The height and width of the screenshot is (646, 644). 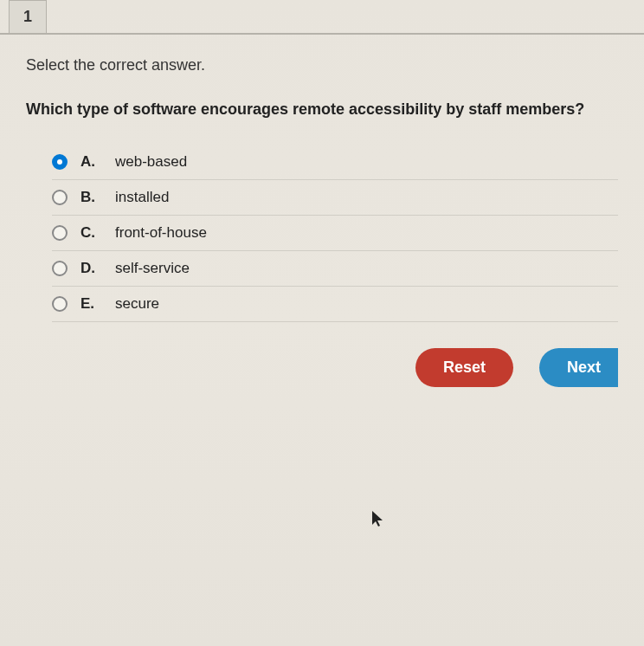 What do you see at coordinates (60, 162) in the screenshot?
I see `radio-a` at bounding box center [60, 162].